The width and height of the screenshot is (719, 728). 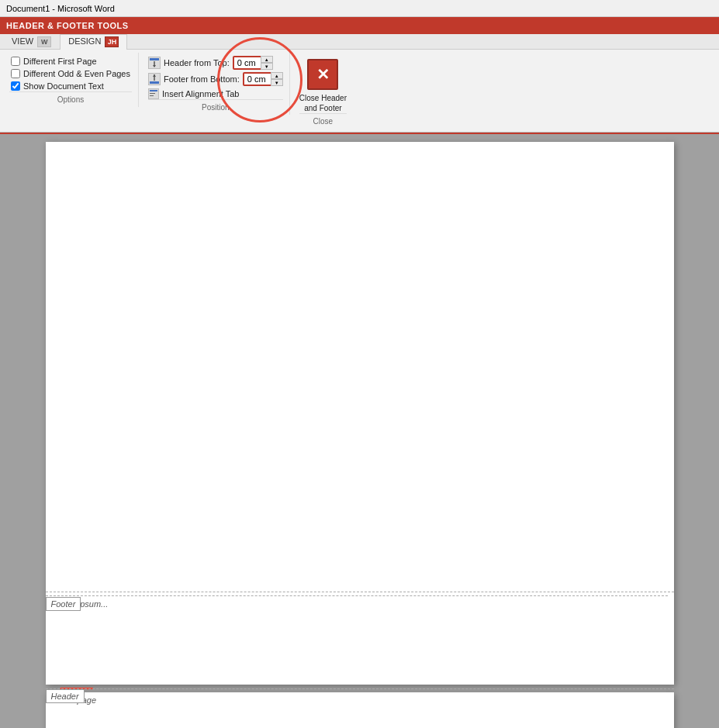 What do you see at coordinates (360, 91) in the screenshot?
I see `ribbon-body: Different First Page Different Odd & Eve…` at bounding box center [360, 91].